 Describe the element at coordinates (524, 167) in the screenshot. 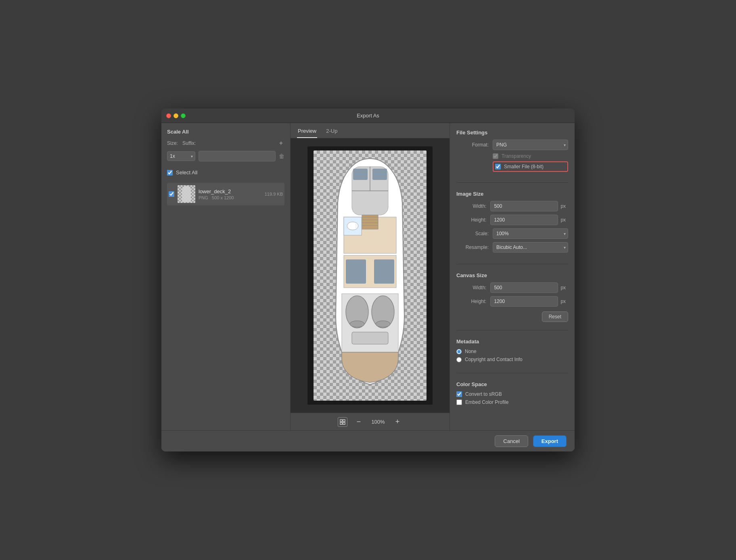

I see `smaller-file-label: Smaller File (8-bit)` at that location.